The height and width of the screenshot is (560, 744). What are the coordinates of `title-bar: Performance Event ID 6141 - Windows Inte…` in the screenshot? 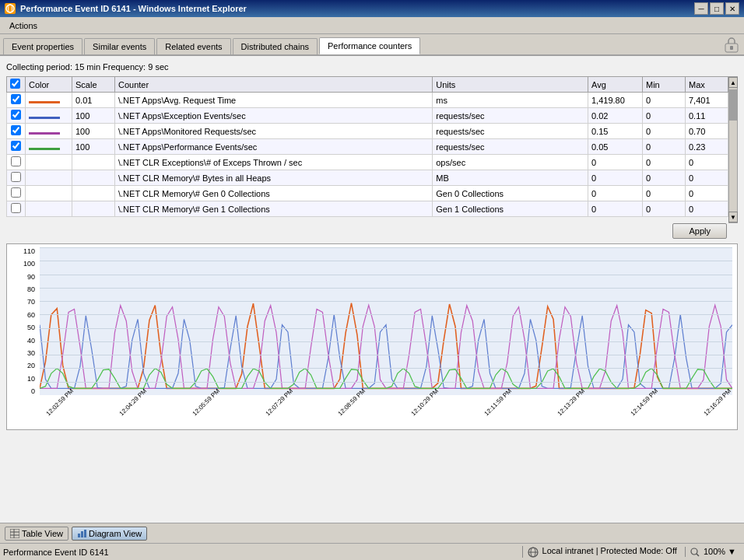 It's located at (372, 9).